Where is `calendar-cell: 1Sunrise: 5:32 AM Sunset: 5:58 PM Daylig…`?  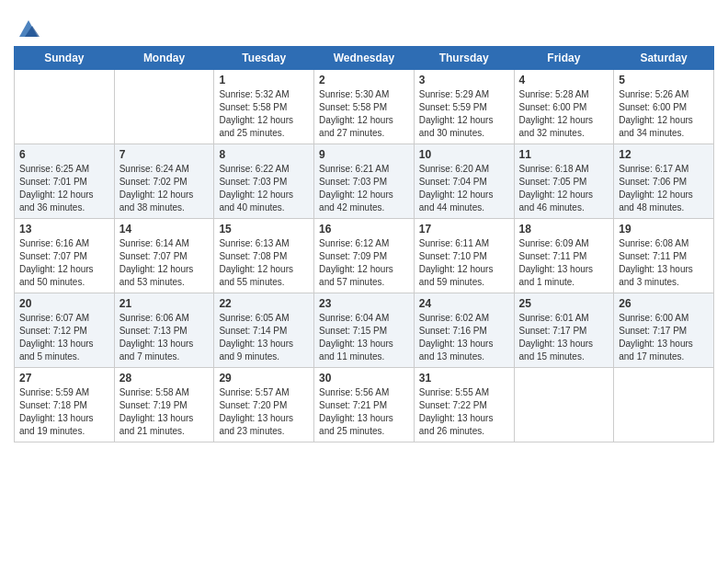 calendar-cell: 1Sunrise: 5:32 AM Sunset: 5:58 PM Daylig… is located at coordinates (265, 107).